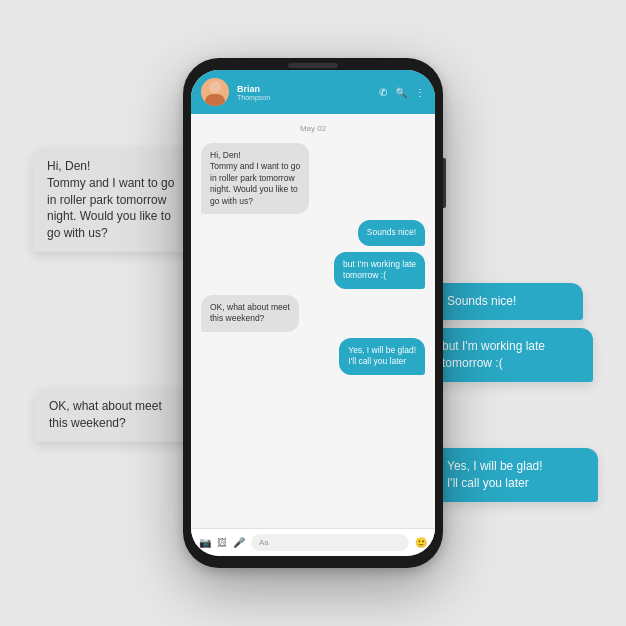 The width and height of the screenshot is (626, 626). What do you see at coordinates (510, 355) in the screenshot?
I see `outer-bubble-3: but I'm working late tomorrow :(` at bounding box center [510, 355].